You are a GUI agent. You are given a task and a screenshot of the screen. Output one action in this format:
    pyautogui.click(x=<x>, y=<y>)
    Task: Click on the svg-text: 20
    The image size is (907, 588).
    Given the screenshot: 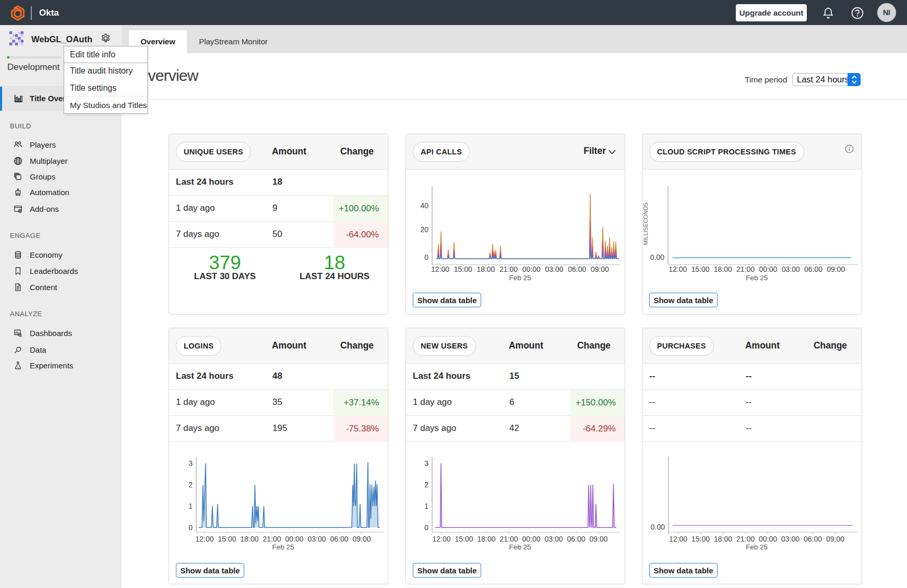 What is the action you would take?
    pyautogui.click(x=424, y=230)
    